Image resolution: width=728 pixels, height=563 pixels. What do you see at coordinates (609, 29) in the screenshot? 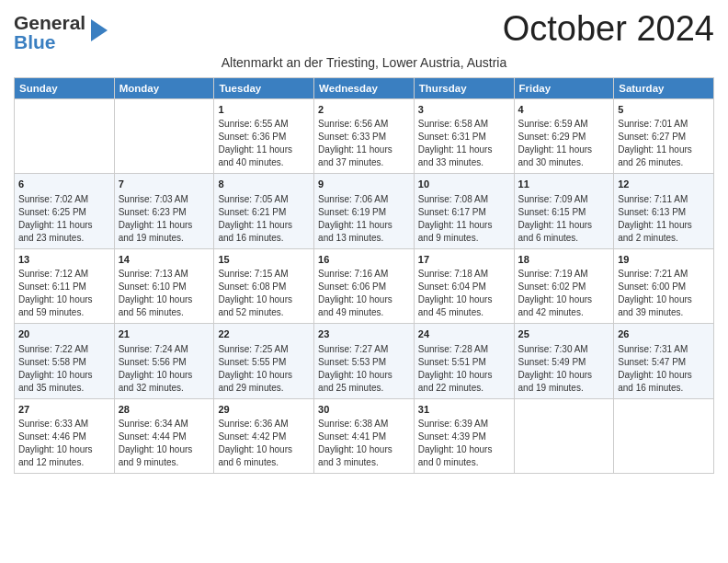
I see `month-title: October 2024` at bounding box center [609, 29].